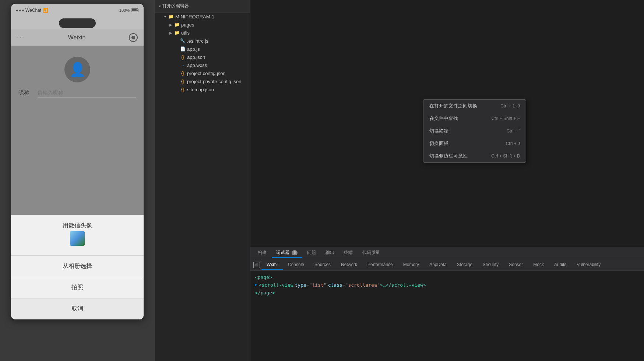  What do you see at coordinates (447, 286) in the screenshot?
I see `code-line-2: ▶ <scroll-view type="list" class="scroll…` at bounding box center [447, 286].